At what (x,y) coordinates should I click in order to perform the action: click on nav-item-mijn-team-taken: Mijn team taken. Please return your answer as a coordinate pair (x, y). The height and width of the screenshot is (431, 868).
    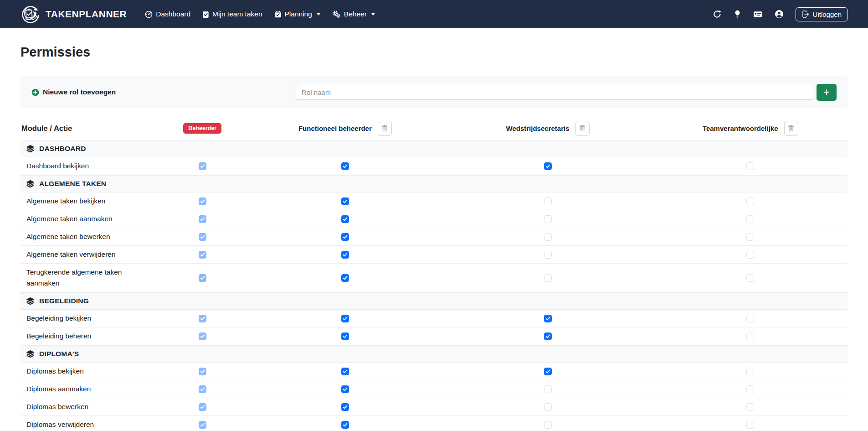
    Looking at the image, I should click on (232, 14).